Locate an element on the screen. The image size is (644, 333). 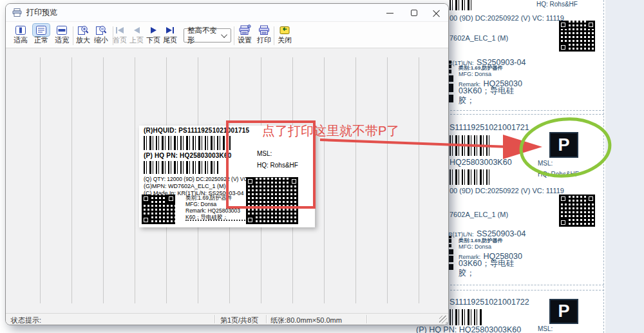
document-margin is located at coordinates (625, 166).